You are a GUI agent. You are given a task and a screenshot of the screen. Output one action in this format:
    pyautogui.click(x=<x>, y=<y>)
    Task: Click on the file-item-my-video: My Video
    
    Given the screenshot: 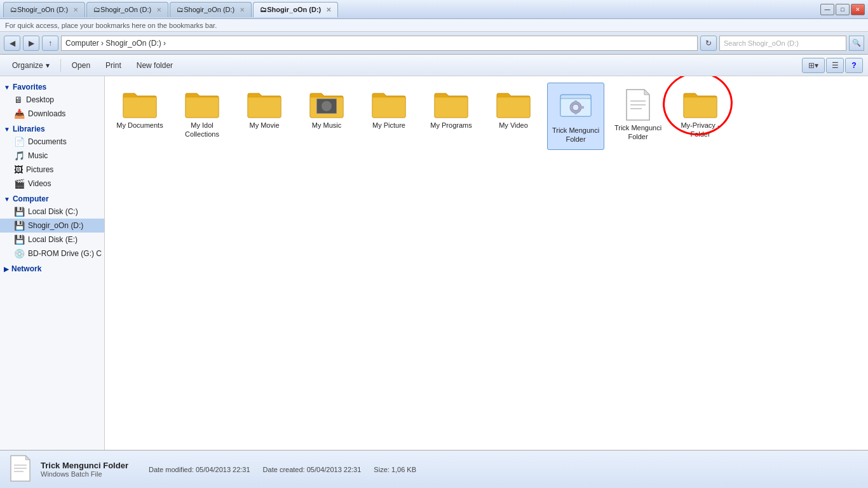 What is the action you would take?
    pyautogui.click(x=513, y=116)
    